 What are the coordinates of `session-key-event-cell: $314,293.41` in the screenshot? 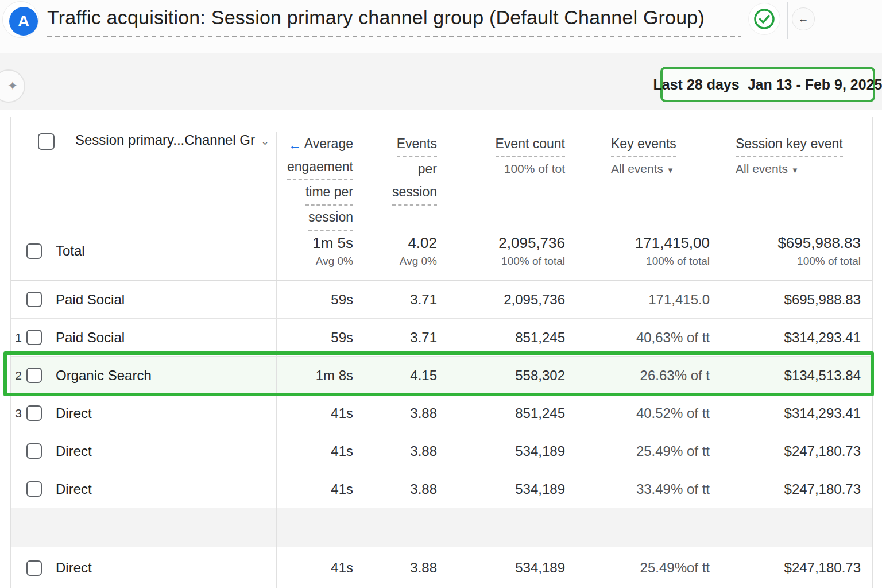 It's located at (792, 338).